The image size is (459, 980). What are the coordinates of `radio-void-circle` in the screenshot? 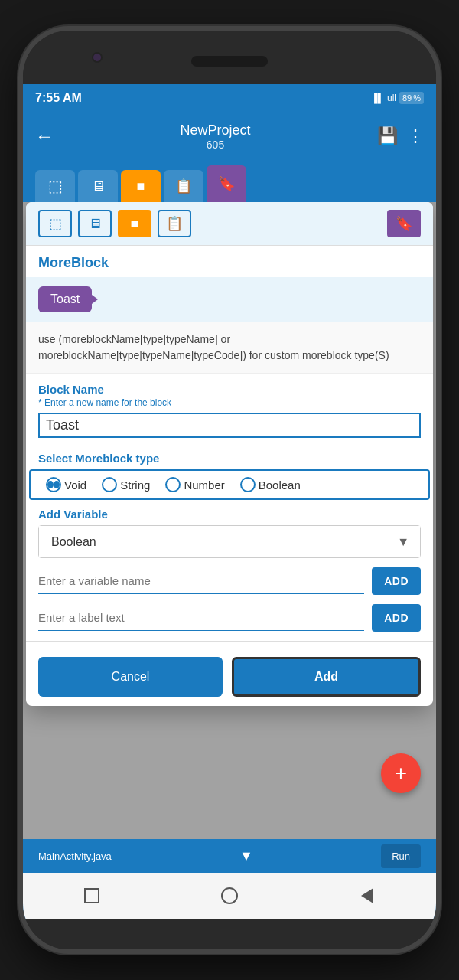 It's located at (54, 485).